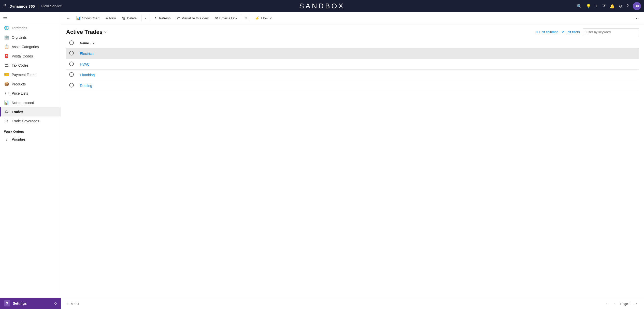  What do you see at coordinates (636, 304) in the screenshot?
I see `next-page-button: →` at bounding box center [636, 304].